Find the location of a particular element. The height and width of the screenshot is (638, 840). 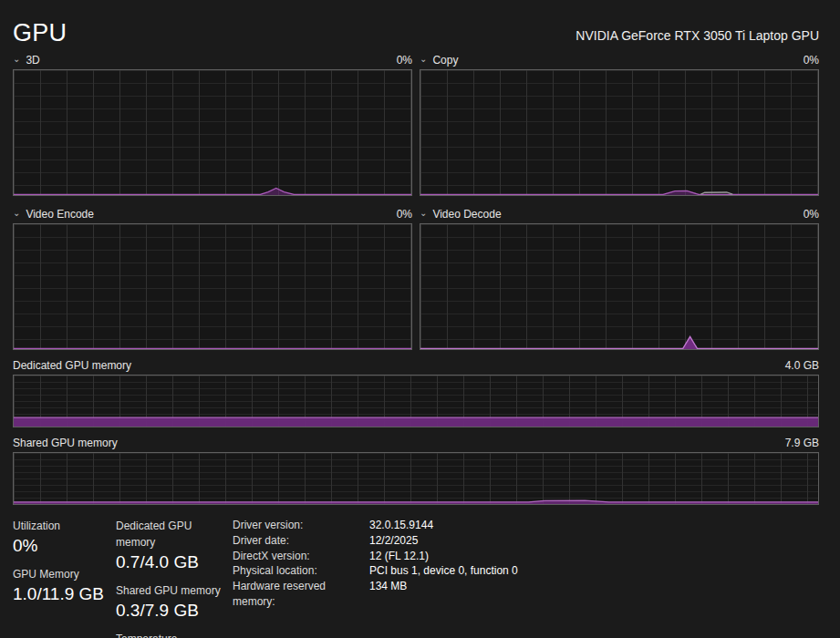

chart-panel-video-encode: ⌄ Video Encode 0% is located at coordinates (213, 277).